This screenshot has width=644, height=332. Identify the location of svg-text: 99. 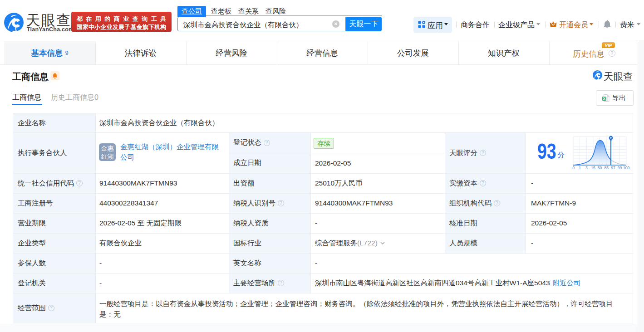
(620, 168).